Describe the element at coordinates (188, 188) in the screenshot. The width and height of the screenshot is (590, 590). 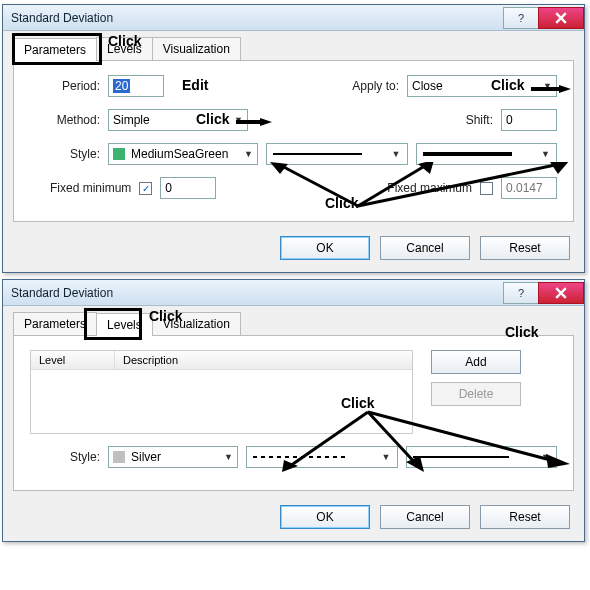
I see `fixed-min-input: 0` at that location.